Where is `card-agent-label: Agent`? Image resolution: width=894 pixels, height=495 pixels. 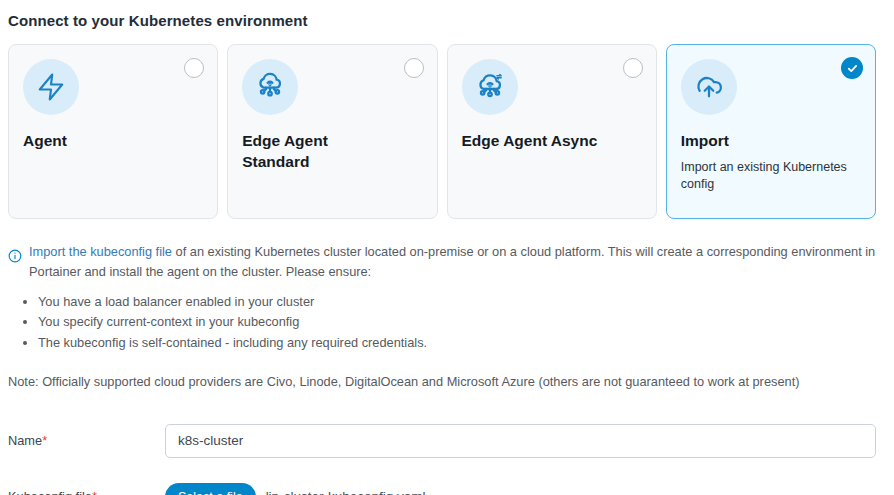
card-agent-label: Agent is located at coordinates (98, 142).